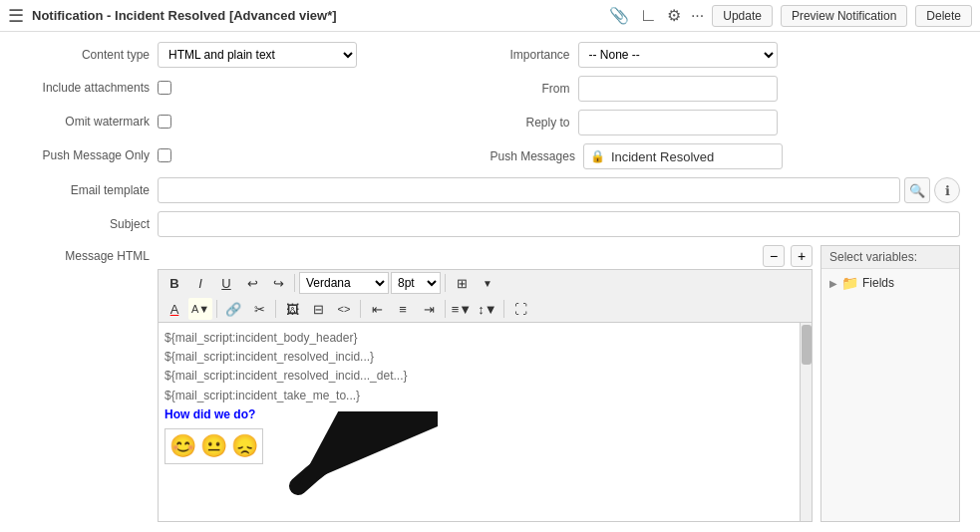 The width and height of the screenshot is (980, 532). Describe the element at coordinates (726, 123) in the screenshot. I see `reply-to-row: Reply to` at that location.